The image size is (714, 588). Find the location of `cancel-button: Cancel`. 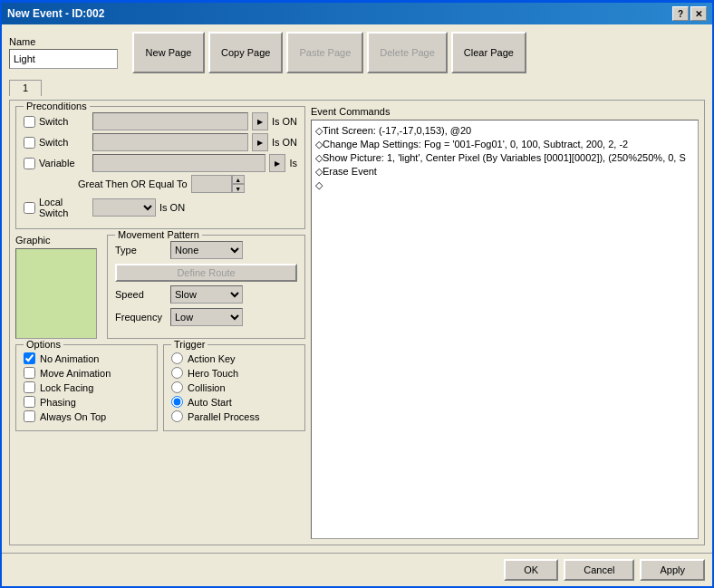

cancel-button: Cancel is located at coordinates (599, 570).